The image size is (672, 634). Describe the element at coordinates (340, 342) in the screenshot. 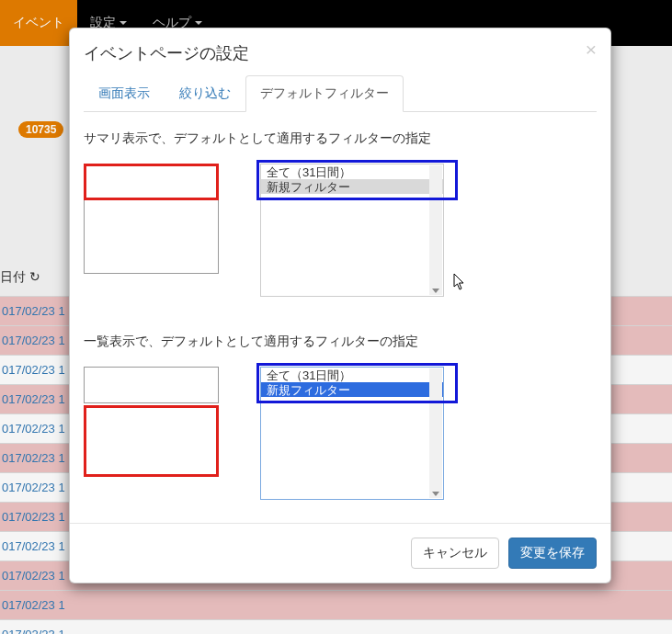

I see `section2-label: 一覧表示で、デフォルトとして適用するフィルターの指定` at that location.